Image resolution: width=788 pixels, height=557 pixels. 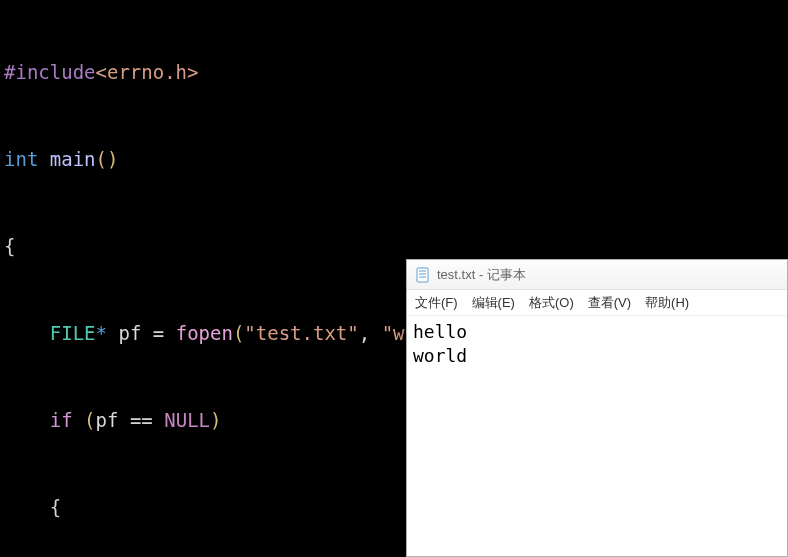 I want to click on keyword-int: int, so click(x=21, y=159).